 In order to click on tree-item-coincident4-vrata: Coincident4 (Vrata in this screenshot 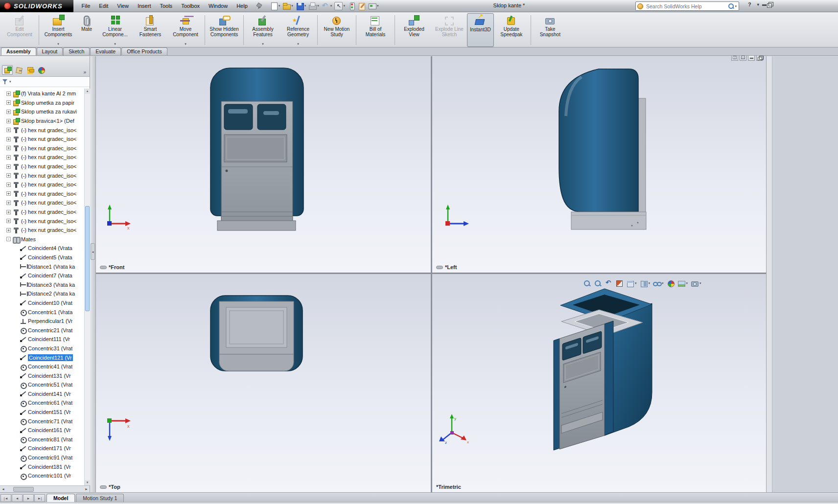, I will do `click(45, 249)`.